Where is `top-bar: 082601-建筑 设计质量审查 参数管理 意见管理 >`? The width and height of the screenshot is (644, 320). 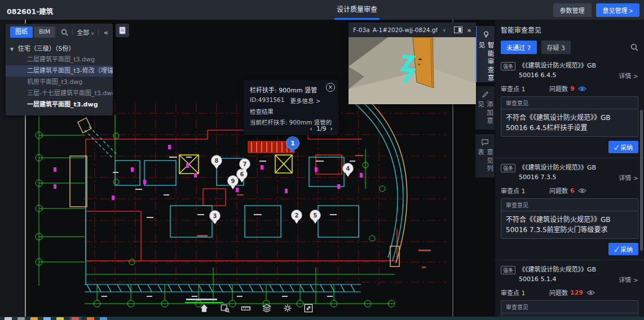 top-bar: 082601-建筑 设计质量审查 参数管理 意见管理 > is located at coordinates (322, 10).